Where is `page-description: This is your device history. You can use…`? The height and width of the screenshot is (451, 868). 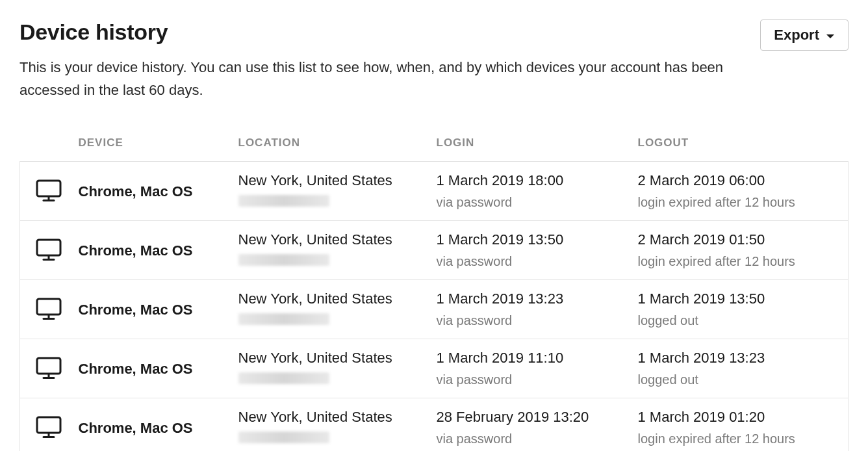 page-description: This is your device history. You can use… is located at coordinates (383, 79).